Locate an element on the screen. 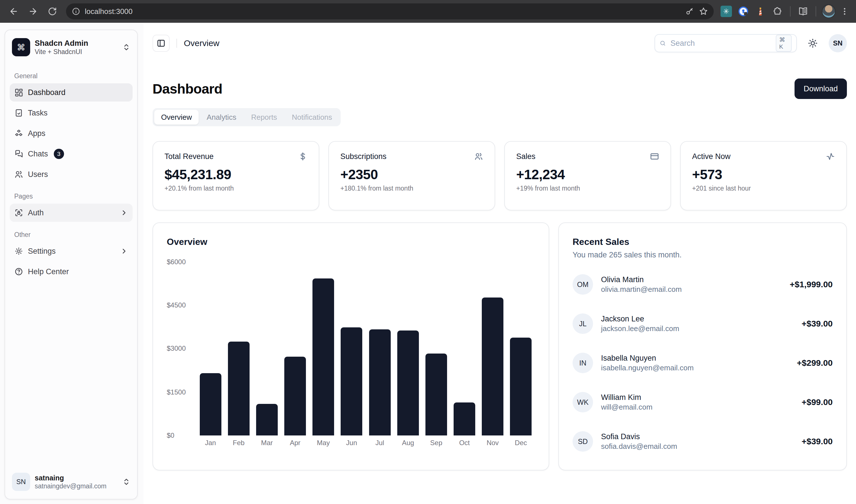  sidebar-toggle-button is located at coordinates (161, 43).